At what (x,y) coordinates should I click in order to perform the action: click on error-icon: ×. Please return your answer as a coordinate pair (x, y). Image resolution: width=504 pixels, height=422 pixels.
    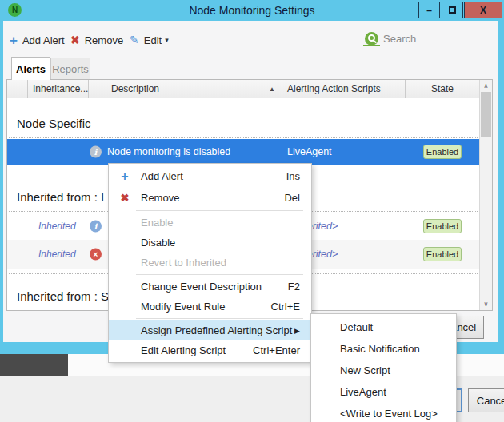
    Looking at the image, I should click on (96, 254).